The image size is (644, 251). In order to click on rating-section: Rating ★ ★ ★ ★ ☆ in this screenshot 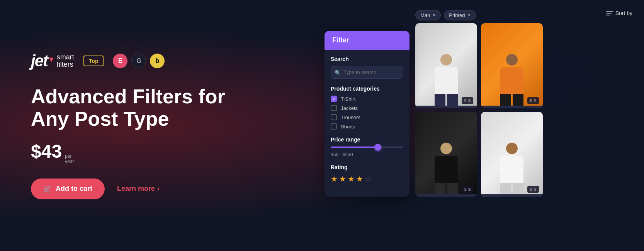, I will do `click(367, 174)`.